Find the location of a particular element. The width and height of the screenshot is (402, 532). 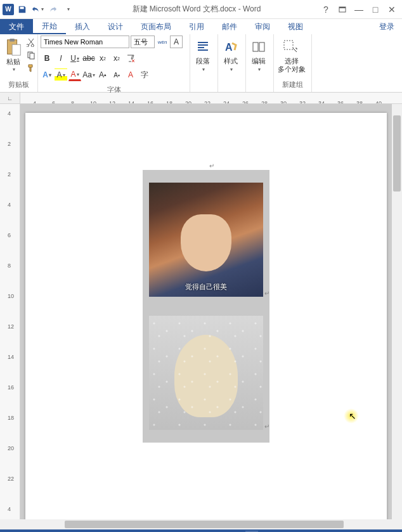

tab-file: 文件 is located at coordinates (16, 27).